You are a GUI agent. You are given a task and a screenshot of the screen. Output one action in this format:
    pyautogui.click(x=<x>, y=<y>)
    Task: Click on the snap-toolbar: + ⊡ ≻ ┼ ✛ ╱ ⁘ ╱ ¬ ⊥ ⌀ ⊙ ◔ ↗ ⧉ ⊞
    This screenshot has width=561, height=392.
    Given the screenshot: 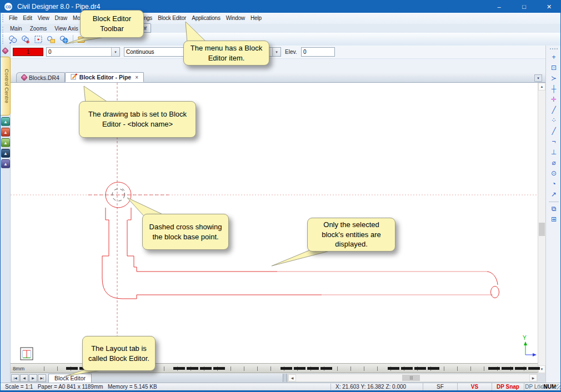 What is the action you would take?
    pyautogui.click(x=553, y=214)
    